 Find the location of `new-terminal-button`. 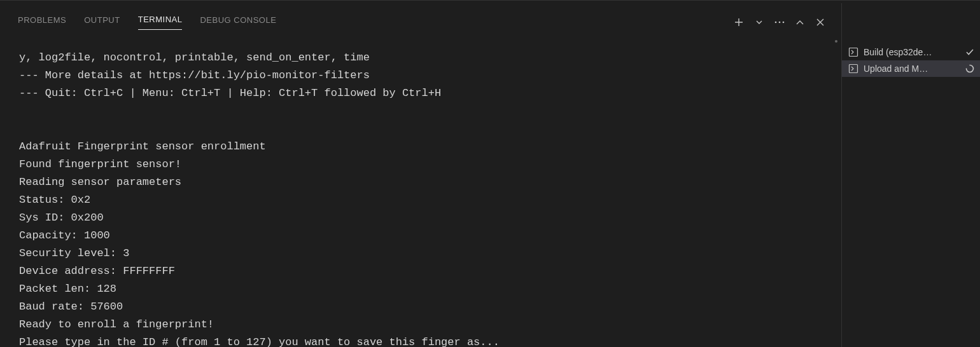

new-terminal-button is located at coordinates (739, 22).